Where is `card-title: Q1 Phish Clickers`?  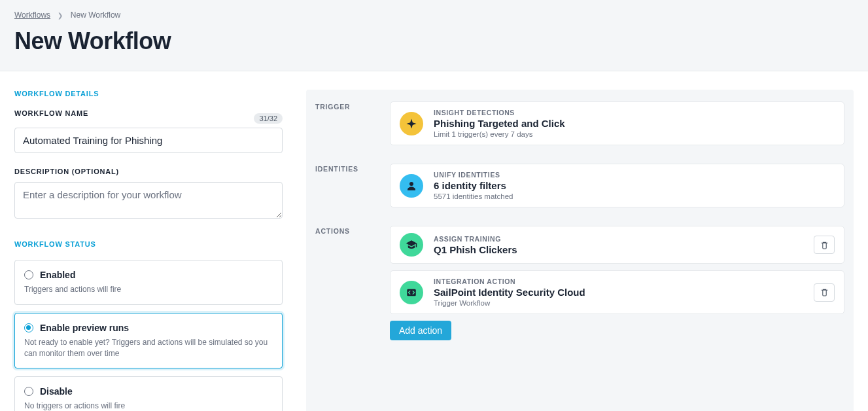
card-title: Q1 Phish Clickers is located at coordinates (619, 250).